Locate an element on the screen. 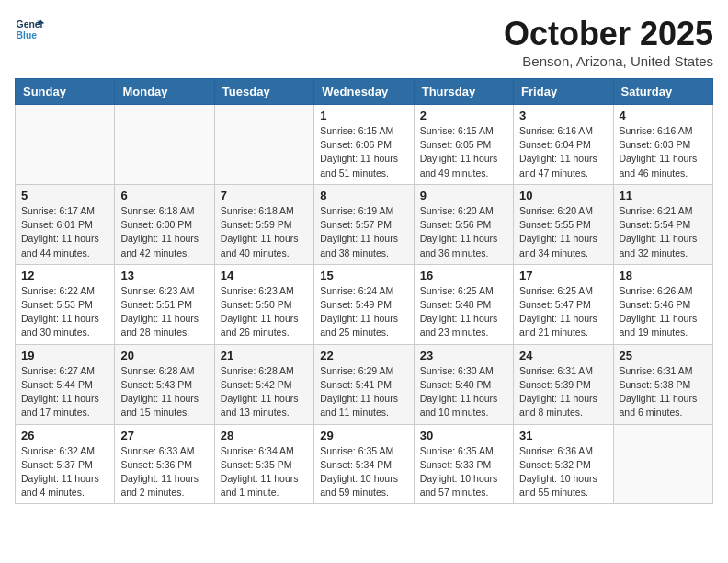  calendar-cell: 26Sunrise: 6:32 AM Sunset: 5:37 PM Dayli… is located at coordinates (65, 464).